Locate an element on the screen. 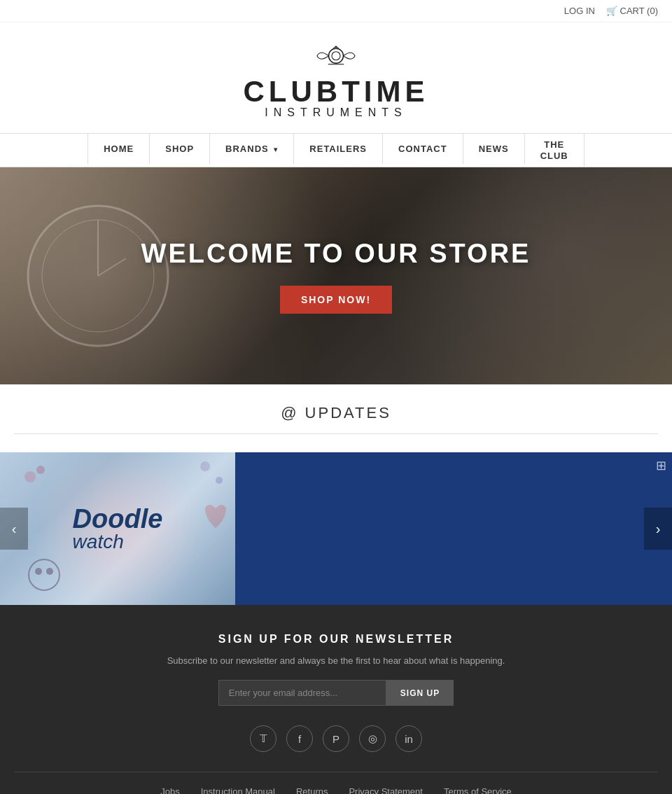  hero-title: WELCOME TO OUR STORE is located at coordinates (336, 253).